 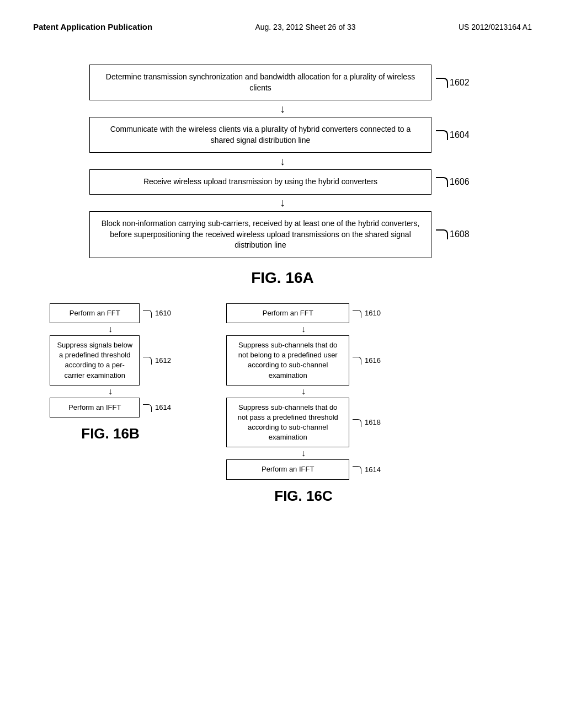 I want to click on label-text-1608: 1608, so click(x=460, y=234).